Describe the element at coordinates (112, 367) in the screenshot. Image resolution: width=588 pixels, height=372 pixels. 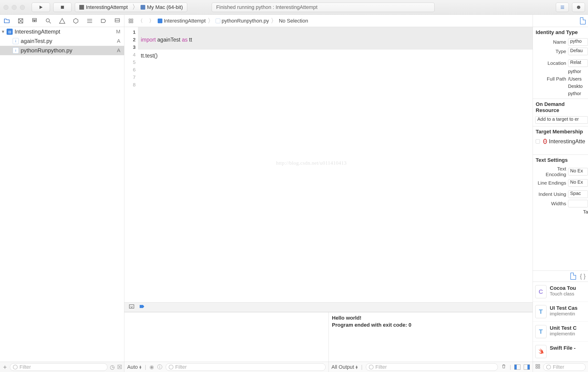
I see `recent-files-filter-icon: ◷` at that location.